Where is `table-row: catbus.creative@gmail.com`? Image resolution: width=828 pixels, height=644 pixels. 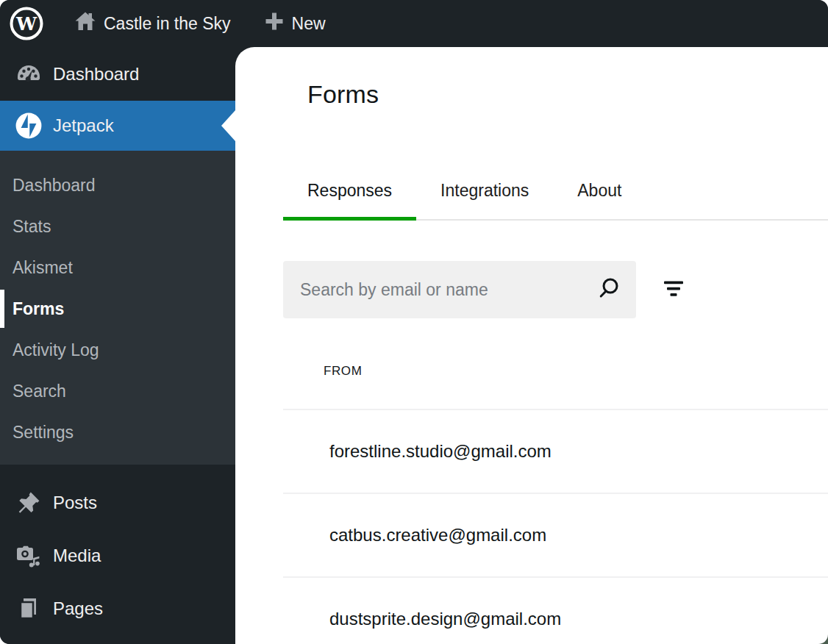 table-row: catbus.creative@gmail.com is located at coordinates (556, 536).